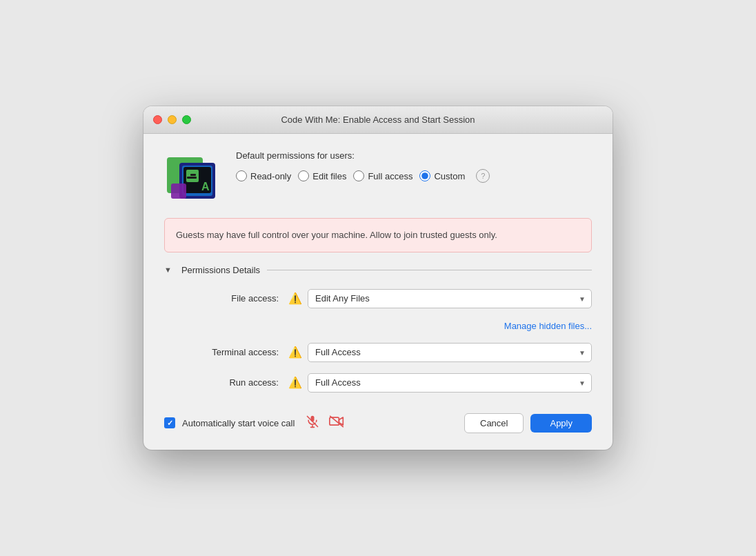 The width and height of the screenshot is (756, 556). Describe the element at coordinates (385, 383) in the screenshot. I see `run-access-row: Run access: ⚠️ No Access View Only Full …` at that location.